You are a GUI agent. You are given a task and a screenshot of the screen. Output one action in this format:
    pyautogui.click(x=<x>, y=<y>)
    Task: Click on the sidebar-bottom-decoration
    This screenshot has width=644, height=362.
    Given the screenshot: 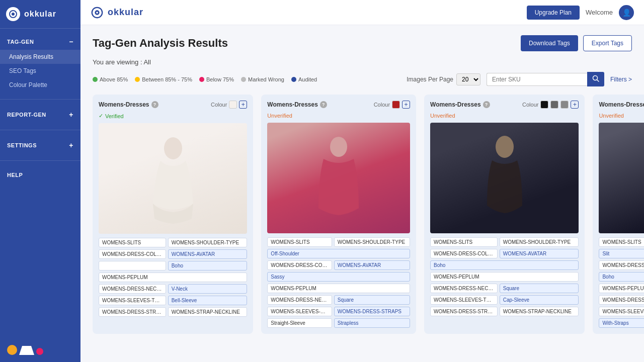 What is the action you would take?
    pyautogui.click(x=40, y=350)
    